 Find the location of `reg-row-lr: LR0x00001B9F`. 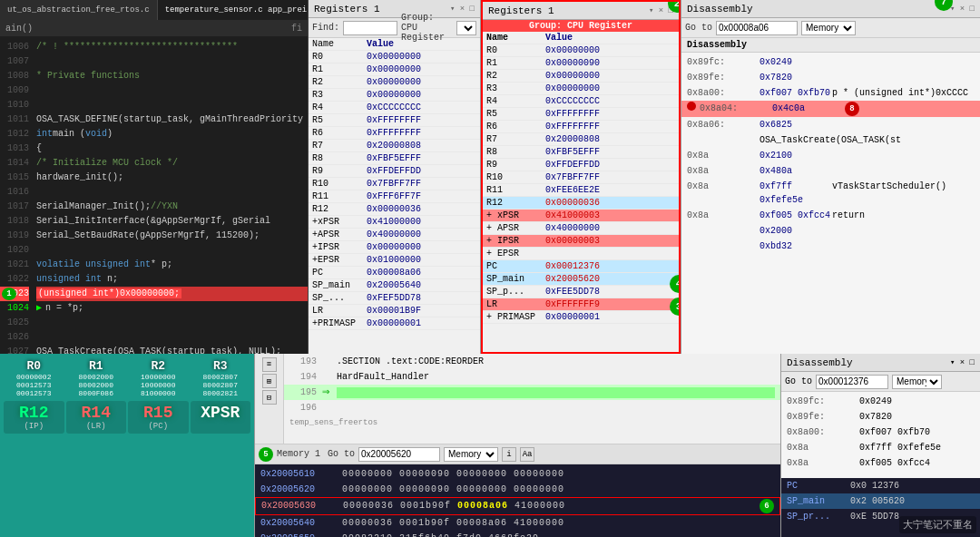

reg-row-lr: LR0x00001B9F is located at coordinates (394, 311).